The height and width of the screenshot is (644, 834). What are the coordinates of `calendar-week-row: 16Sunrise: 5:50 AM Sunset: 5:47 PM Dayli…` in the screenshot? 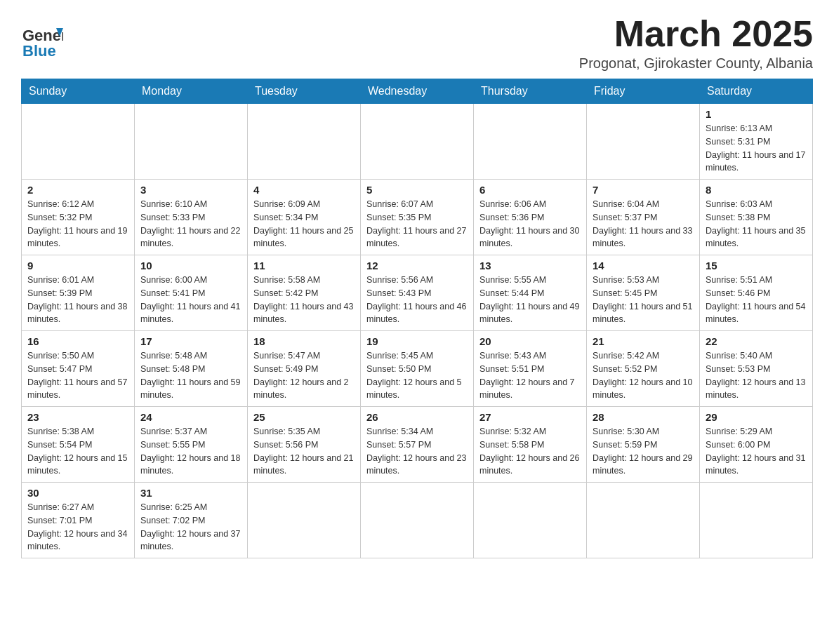 It's located at (417, 369).